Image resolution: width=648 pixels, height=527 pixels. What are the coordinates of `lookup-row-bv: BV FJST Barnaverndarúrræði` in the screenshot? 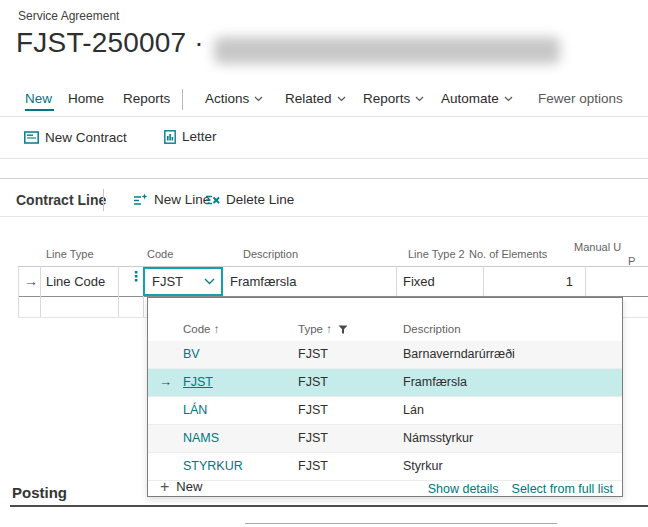 It's located at (385, 355).